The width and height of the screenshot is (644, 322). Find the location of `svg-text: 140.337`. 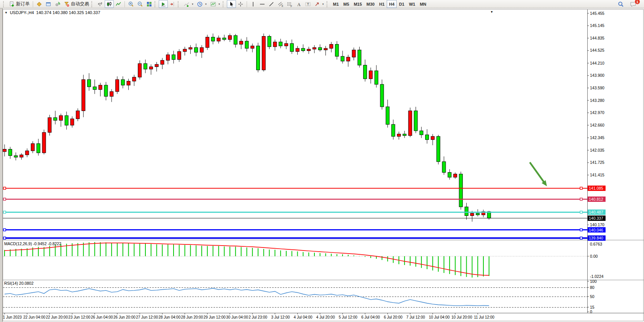

svg-text: 140.337 is located at coordinates (596, 218).